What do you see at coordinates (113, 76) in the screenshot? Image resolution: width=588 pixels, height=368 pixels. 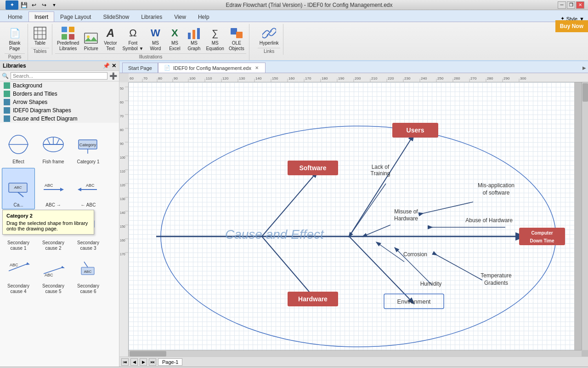 I see `add-library-icon: ➕` at bounding box center [113, 76].